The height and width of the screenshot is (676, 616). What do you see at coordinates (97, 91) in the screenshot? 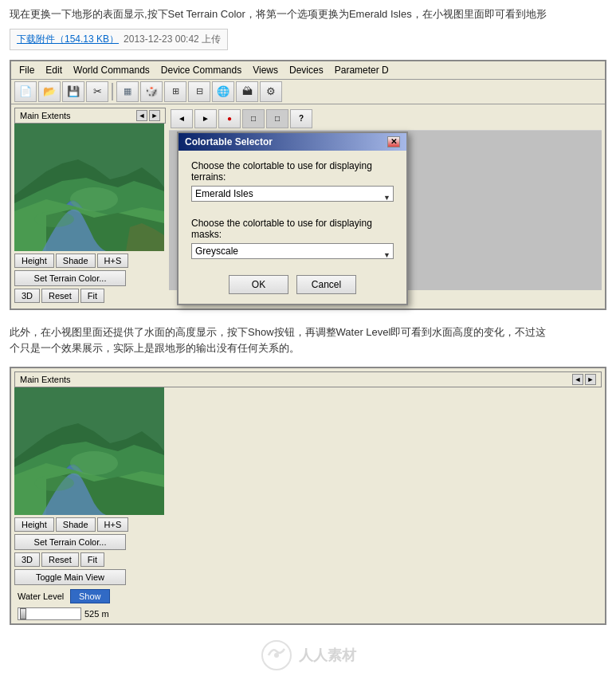
I see `cut-icon: ✂` at bounding box center [97, 91].